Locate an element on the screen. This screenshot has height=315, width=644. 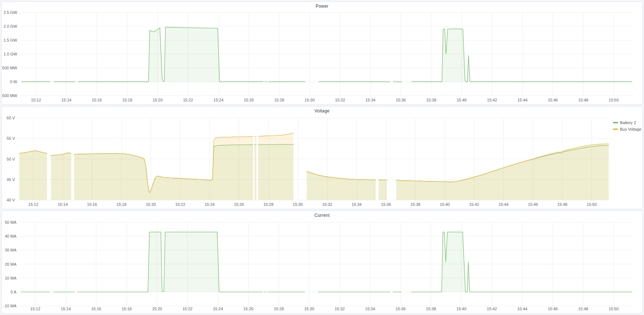
legend-label-bus-voltage: Bus Voltage is located at coordinates (631, 129).